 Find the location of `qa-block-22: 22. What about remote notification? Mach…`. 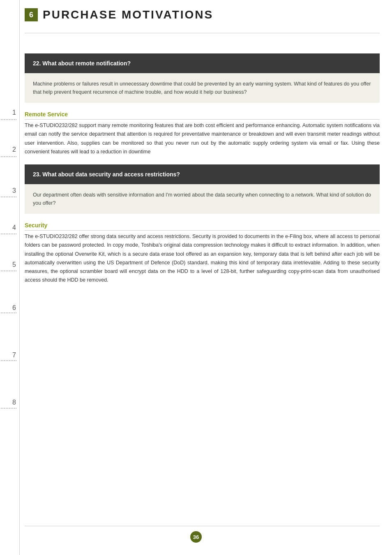

qa-block-22: 22. What about remote notification? Mach… is located at coordinates (202, 78).